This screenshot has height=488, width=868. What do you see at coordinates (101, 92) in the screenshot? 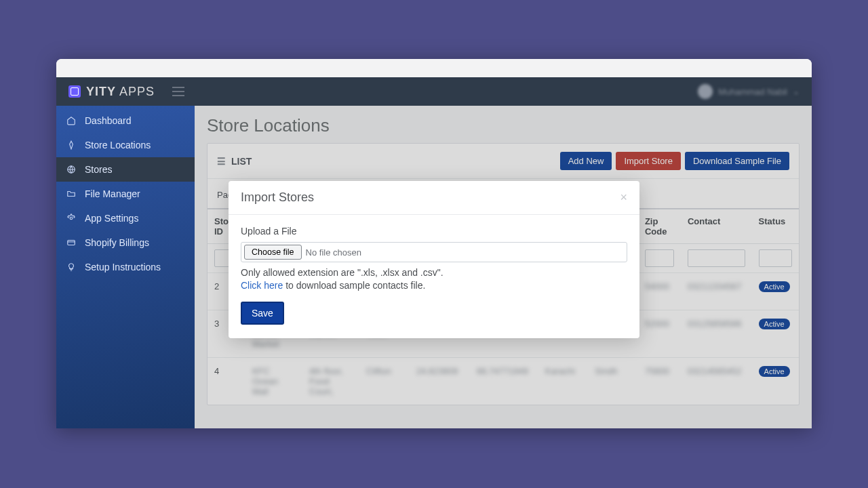
I see `brand-bold: YITY` at bounding box center [101, 92].